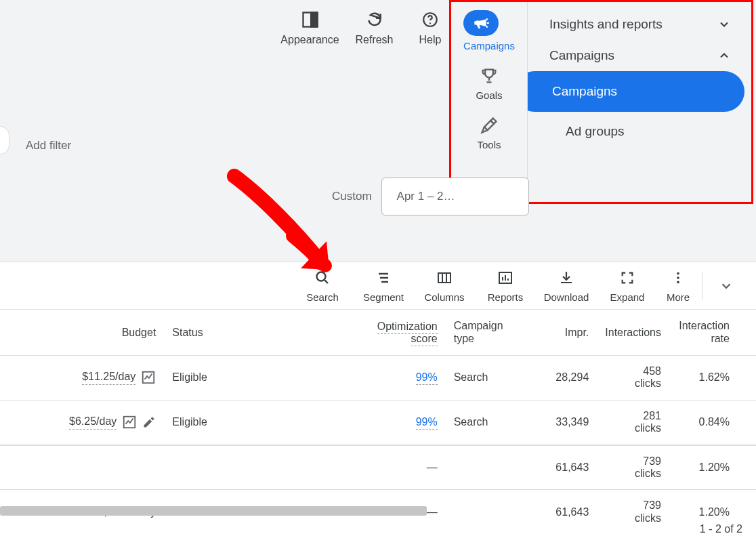  What do you see at coordinates (49, 146) in the screenshot?
I see `add-filter-button: Add filter` at bounding box center [49, 146].